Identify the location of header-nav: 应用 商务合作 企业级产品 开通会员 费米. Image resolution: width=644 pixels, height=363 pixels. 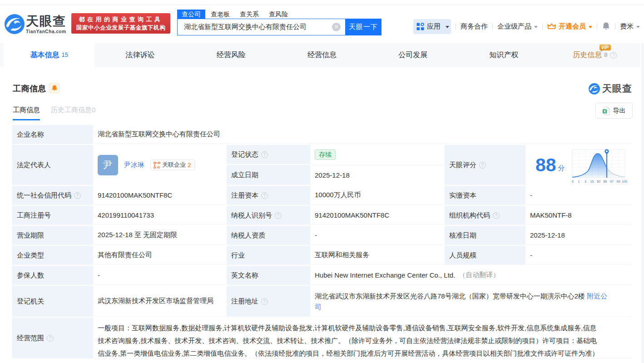
(527, 26).